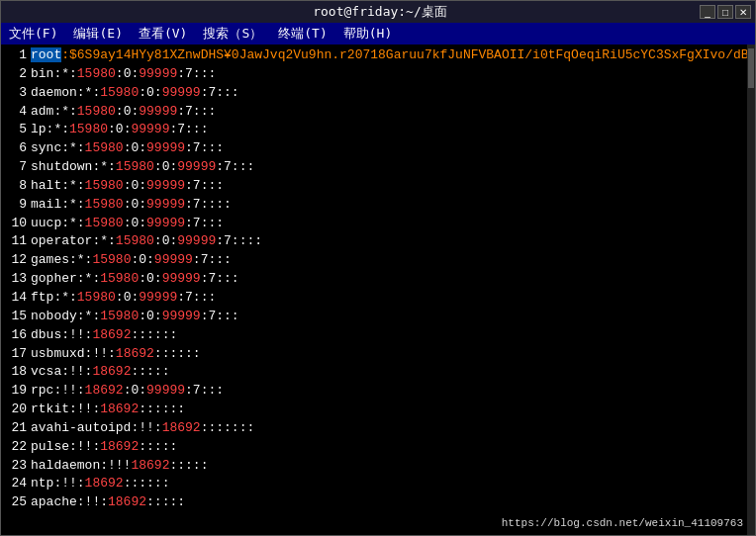 This screenshot has width=756, height=536. Describe the element at coordinates (16, 168) in the screenshot. I see `line-number: 7` at that location.